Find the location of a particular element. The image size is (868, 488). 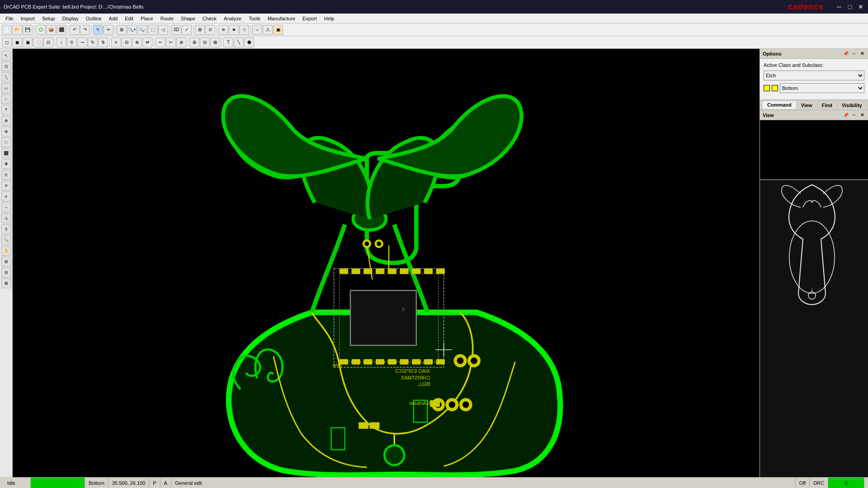

tb-undo: ↶ is located at coordinates (75, 30).